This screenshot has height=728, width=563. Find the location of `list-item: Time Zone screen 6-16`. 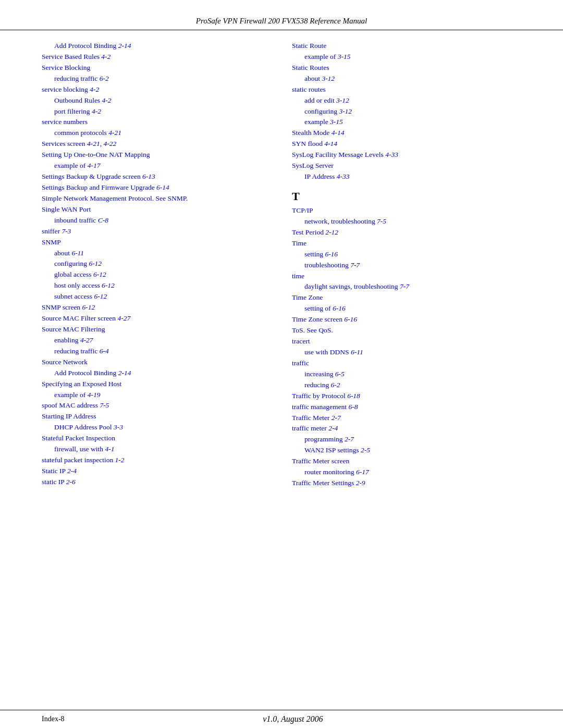

list-item: Time Zone screen 6-16 is located at coordinates (407, 320).